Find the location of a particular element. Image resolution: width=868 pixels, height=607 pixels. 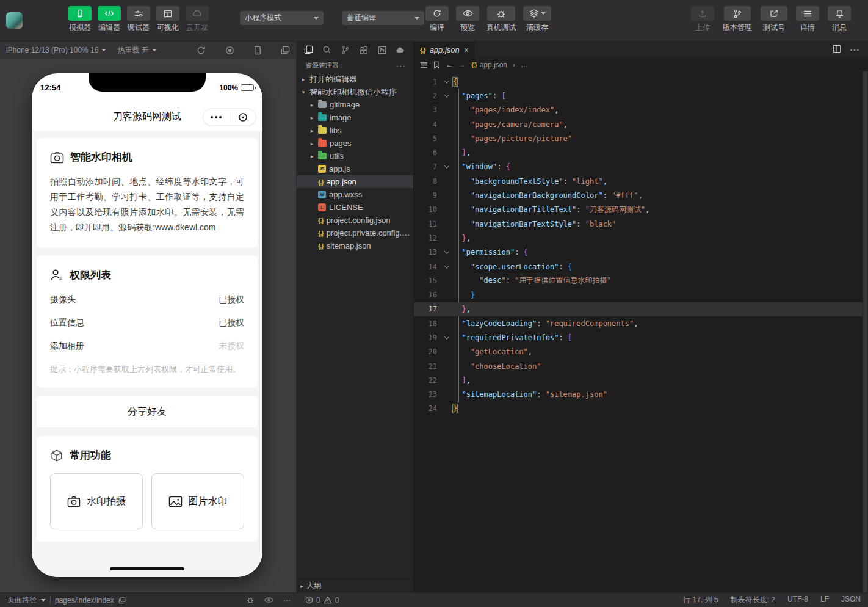

status-more-icon: ··· is located at coordinates (287, 600).